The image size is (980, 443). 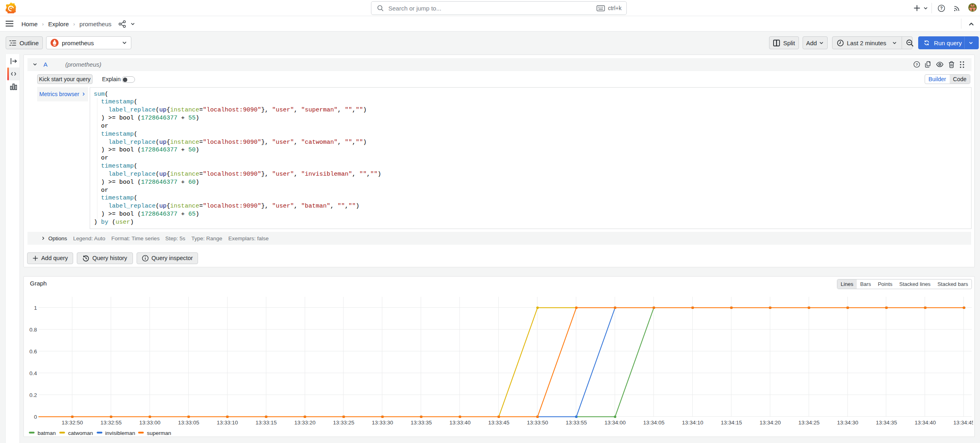 I want to click on svg-text: 0.2, so click(x=33, y=395).